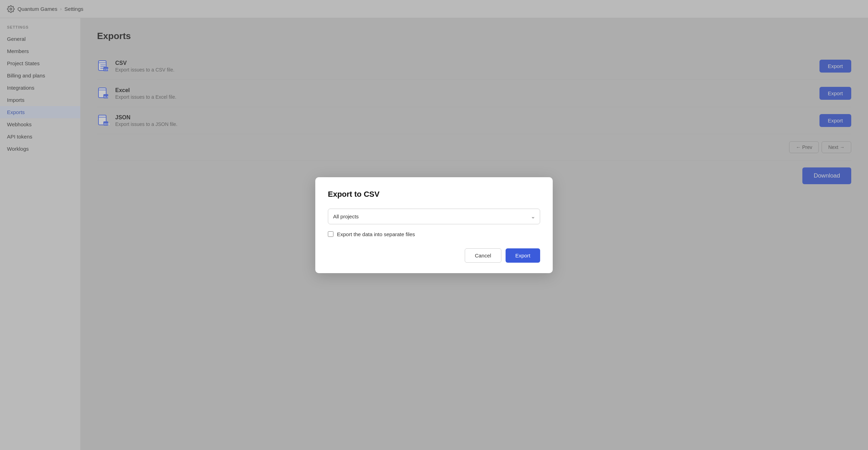 The width and height of the screenshot is (868, 450). I want to click on modal-cancel-button: Cancel, so click(483, 255).